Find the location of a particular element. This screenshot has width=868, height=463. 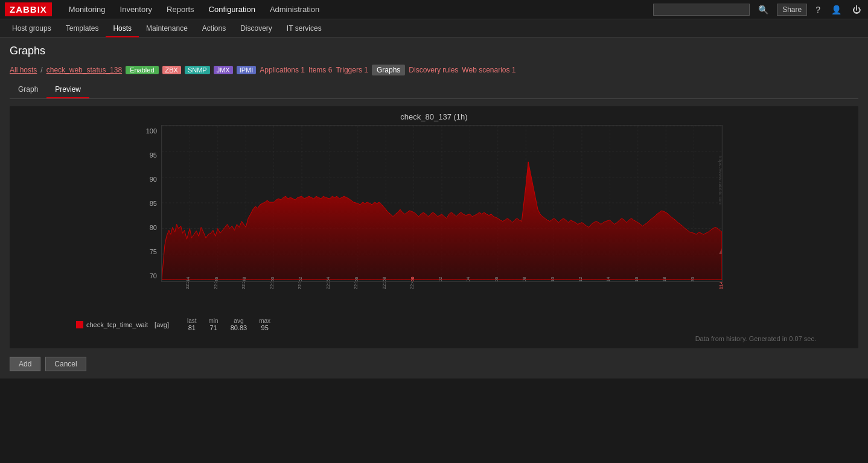

y-label-95: 95 is located at coordinates (148, 155).